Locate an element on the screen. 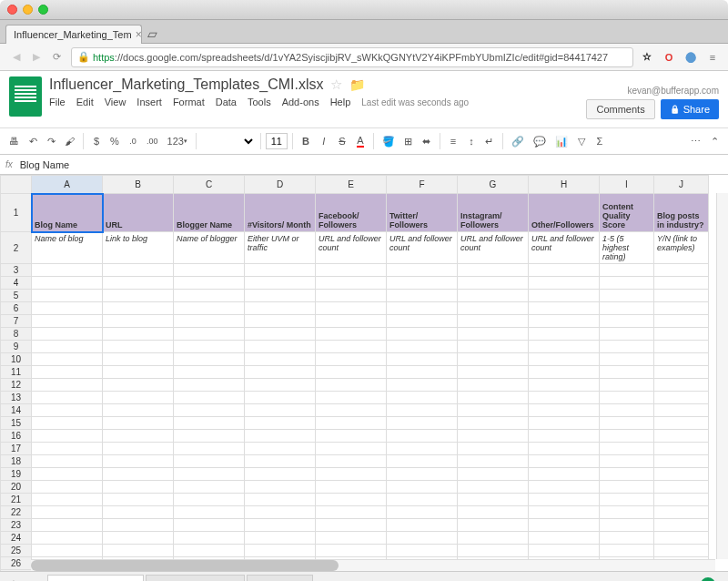  row-header-19: 19 is located at coordinates (16, 474).